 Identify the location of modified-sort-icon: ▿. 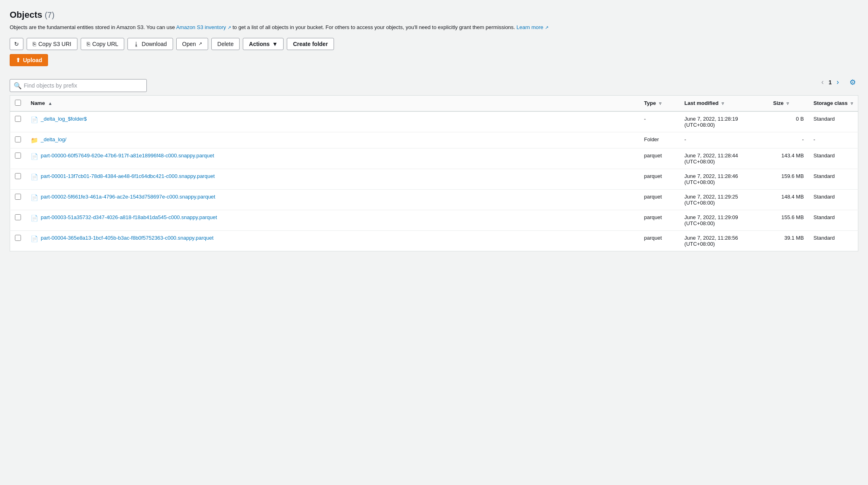
(723, 103).